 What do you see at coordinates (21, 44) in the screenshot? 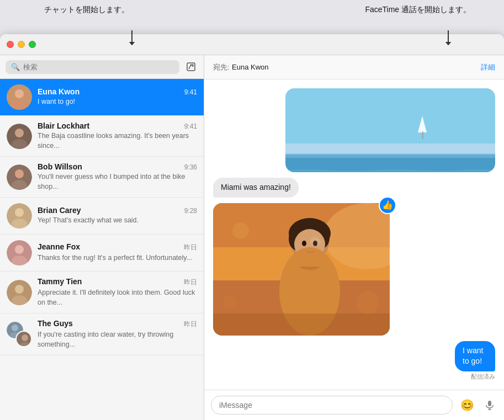
I see `traffic-lights` at bounding box center [21, 44].